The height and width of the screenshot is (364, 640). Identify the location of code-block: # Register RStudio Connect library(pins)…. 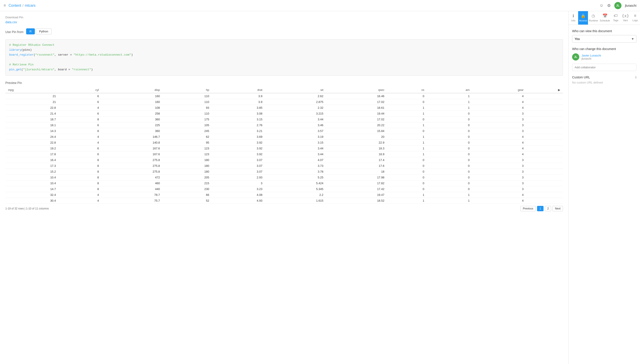
(284, 58).